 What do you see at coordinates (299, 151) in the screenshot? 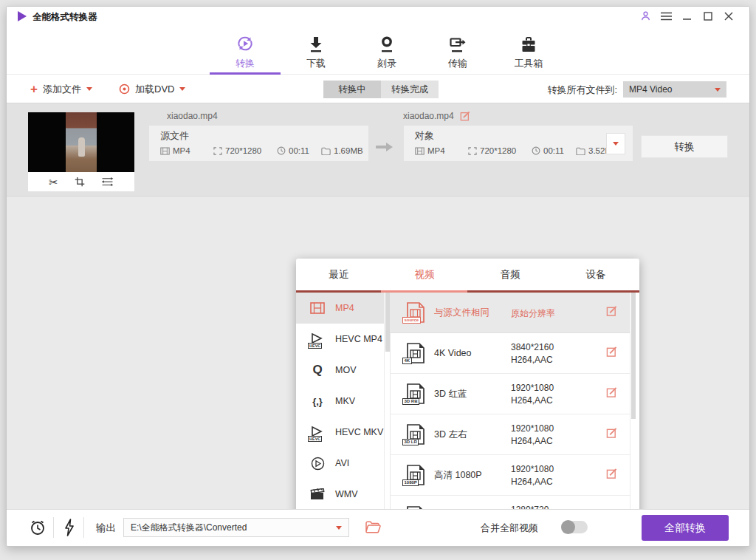
I see `source-duration: 00:11` at bounding box center [299, 151].